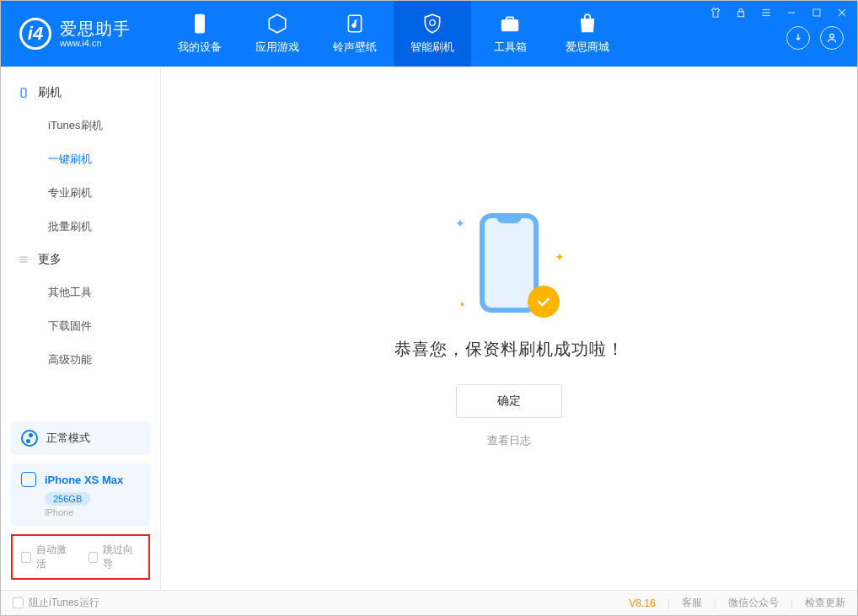  What do you see at coordinates (779, 34) in the screenshot?
I see `header-right` at bounding box center [779, 34].